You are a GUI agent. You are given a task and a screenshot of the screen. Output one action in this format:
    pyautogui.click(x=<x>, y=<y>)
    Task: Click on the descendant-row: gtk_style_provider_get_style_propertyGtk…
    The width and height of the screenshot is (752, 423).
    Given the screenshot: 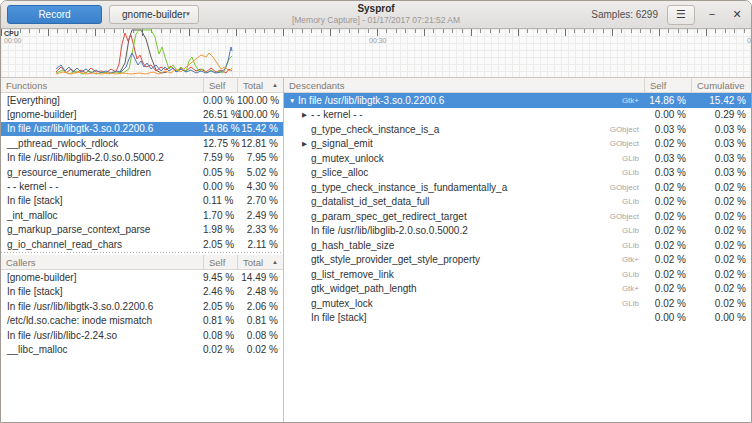 What is the action you would take?
    pyautogui.click(x=518, y=260)
    